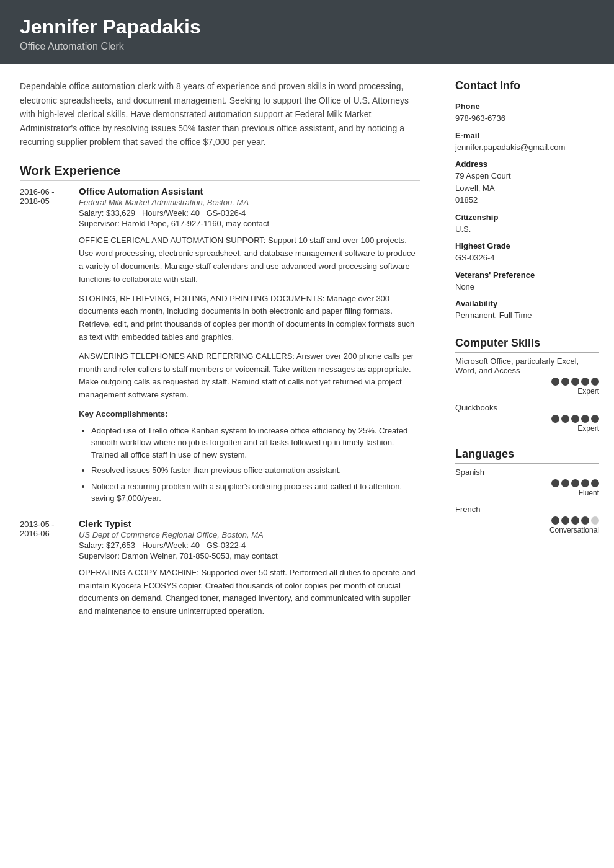 This screenshot has height=868, width=614. What do you see at coordinates (307, 32) in the screenshot?
I see `resume-header: Jennifer Papadakis Office Automation Cle…` at bounding box center [307, 32].